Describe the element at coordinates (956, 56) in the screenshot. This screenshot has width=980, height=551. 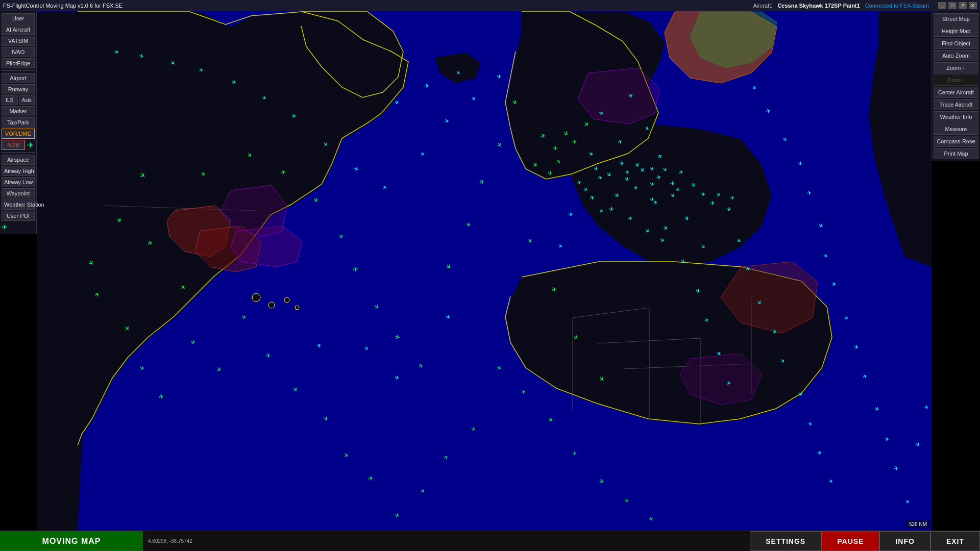
I see `auto-zoom-button: Auto Zoom` at that location.